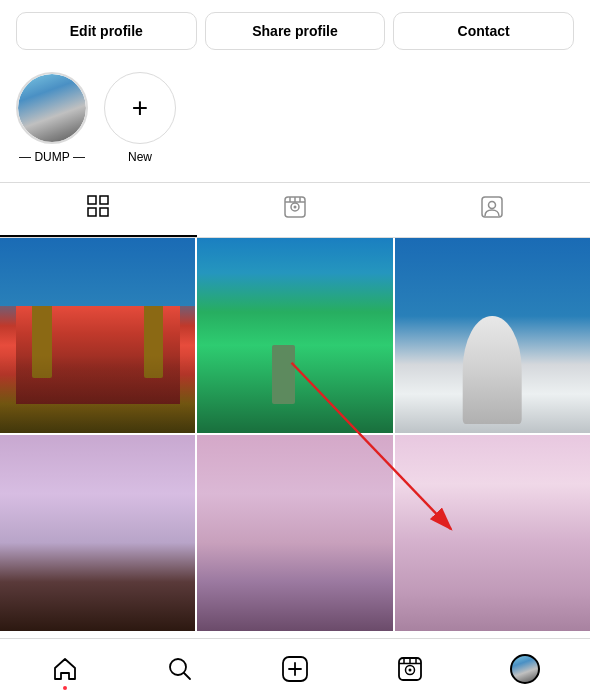 The image size is (590, 698). Describe the element at coordinates (525, 669) in the screenshot. I see `nav-profile` at that location.